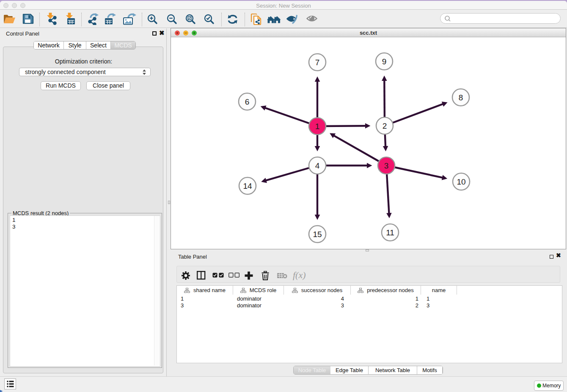  Describe the element at coordinates (317, 166) in the screenshot. I see `svg-text: 4` at that location.